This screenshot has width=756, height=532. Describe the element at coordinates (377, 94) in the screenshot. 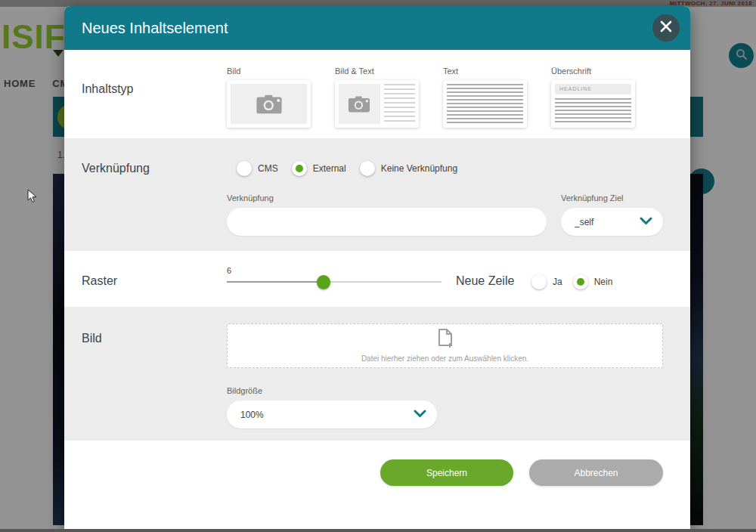

I see `section-inhaltstyp: Inhaltstyp Bild Bild & Text` at that location.